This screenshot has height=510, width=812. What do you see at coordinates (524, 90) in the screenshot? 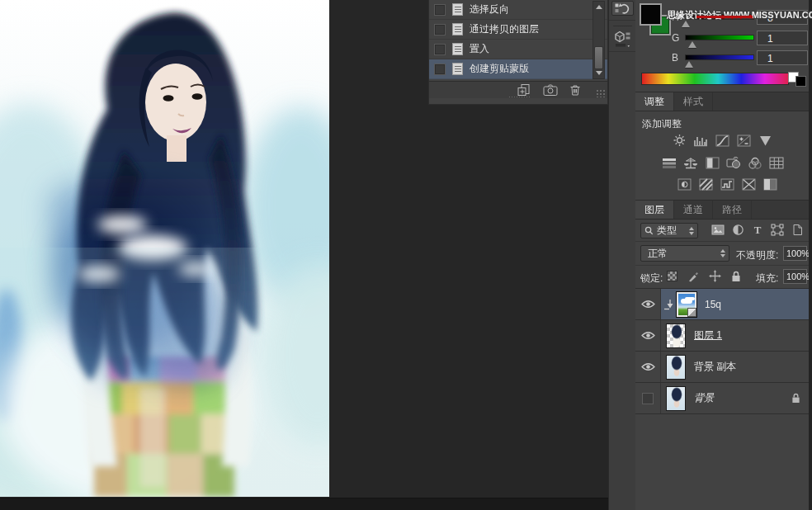
I see `new-document-from-state-icon` at bounding box center [524, 90].